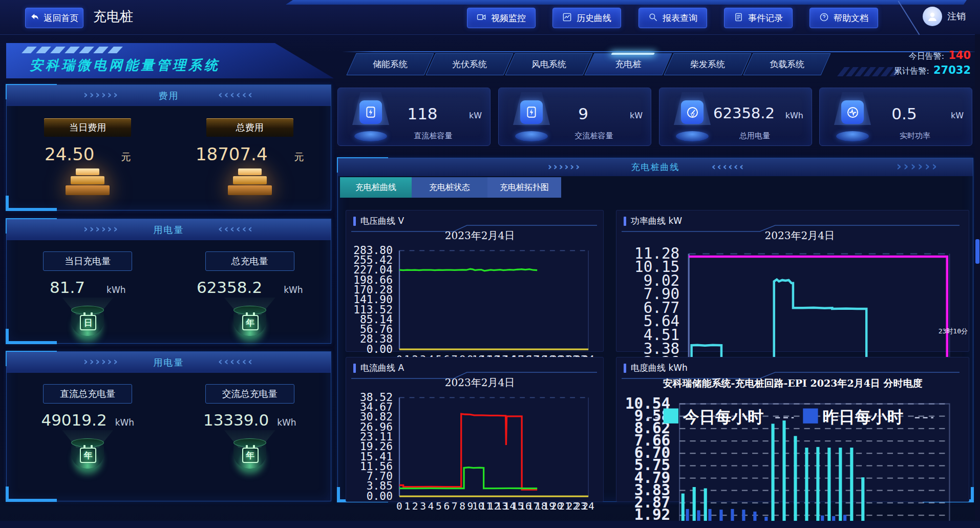 The width and height of the screenshot is (980, 528). I want to click on event-log-icon, so click(738, 18).